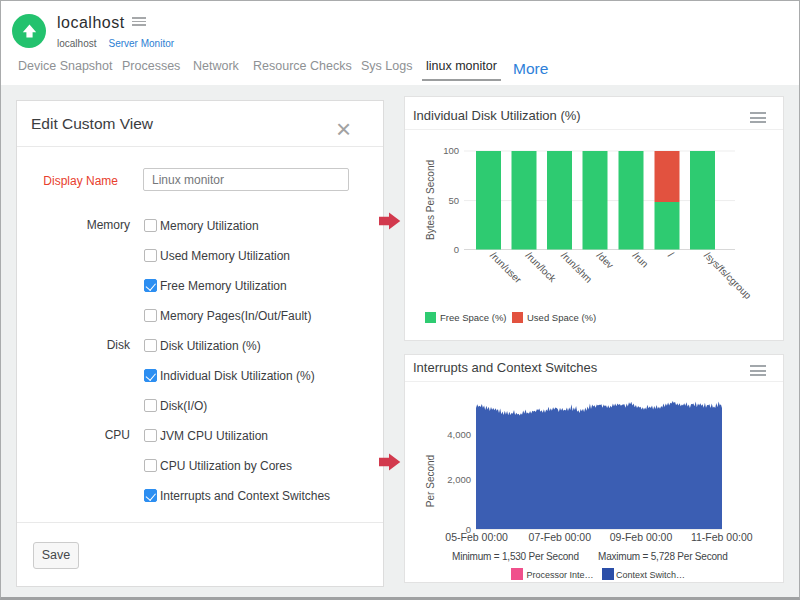  What do you see at coordinates (459, 434) in the screenshot?
I see `svg-text: 4,000` at bounding box center [459, 434].